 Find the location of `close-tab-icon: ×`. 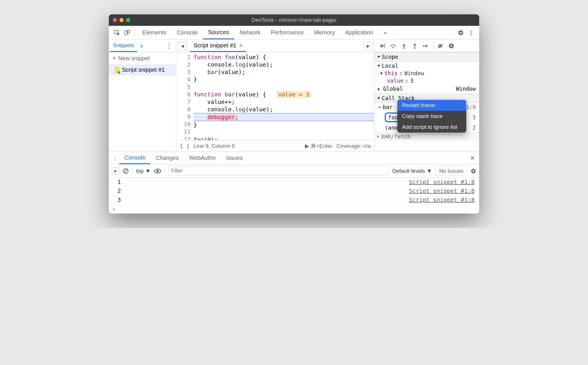

close-tab-icon: × is located at coordinates (241, 45).